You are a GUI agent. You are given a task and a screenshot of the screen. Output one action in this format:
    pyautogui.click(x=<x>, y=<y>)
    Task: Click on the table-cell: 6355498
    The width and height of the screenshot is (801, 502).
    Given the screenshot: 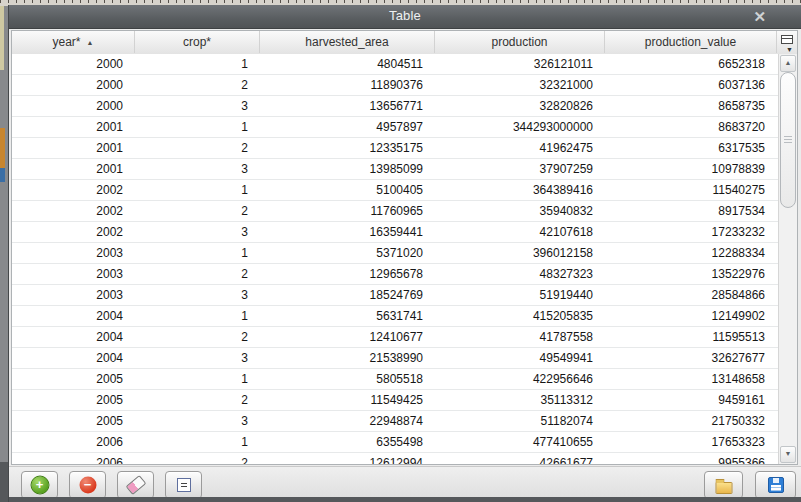 What is the action you would take?
    pyautogui.click(x=348, y=442)
    